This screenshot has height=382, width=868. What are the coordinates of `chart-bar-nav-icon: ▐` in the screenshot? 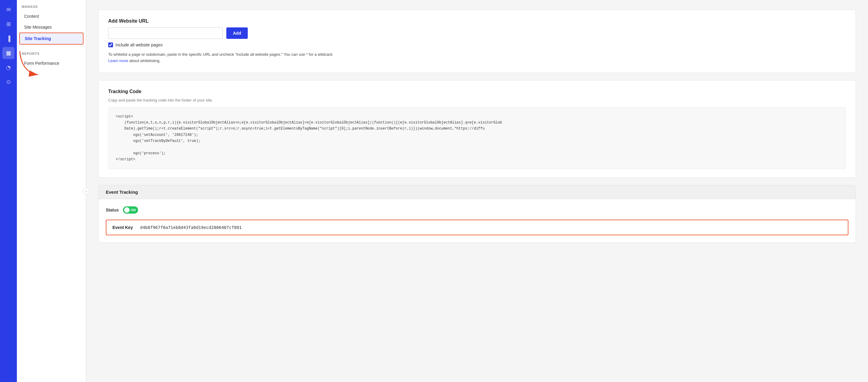 It's located at (8, 38).